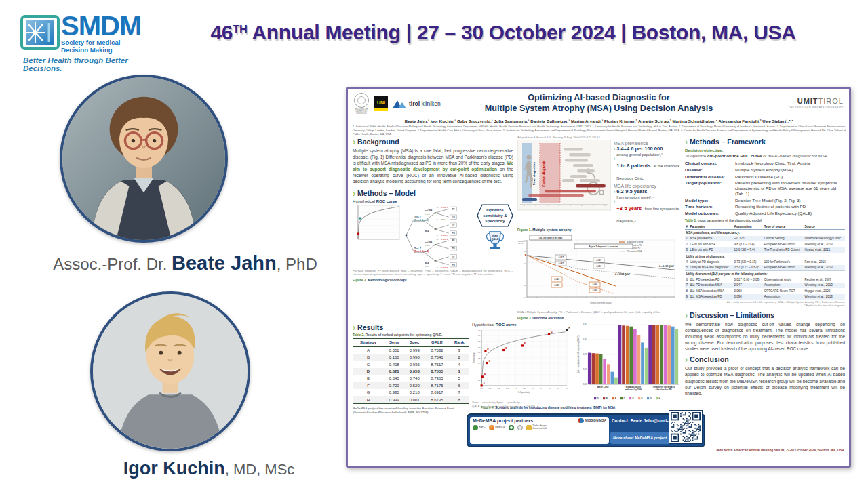 The height and width of the screenshot is (488, 868). I want to click on figure3-caption-label: Figure 3., so click(525, 318).